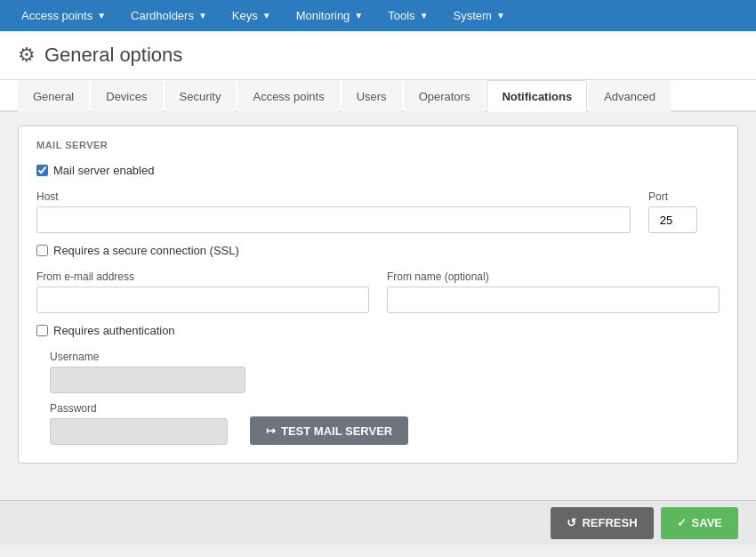 This screenshot has width=756, height=557. I want to click on nav-access-points-arrow: ▼, so click(101, 16).